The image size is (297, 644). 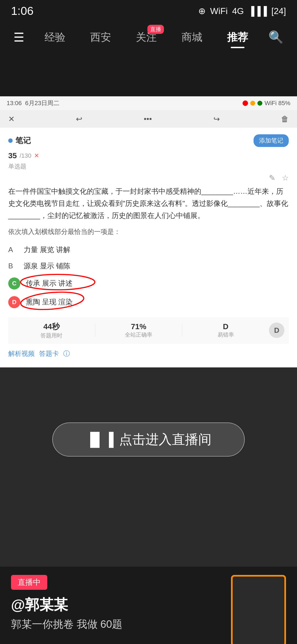 What do you see at coordinates (139, 327) in the screenshot?
I see `stat-accuracy-value: 71%` at bounding box center [139, 327].